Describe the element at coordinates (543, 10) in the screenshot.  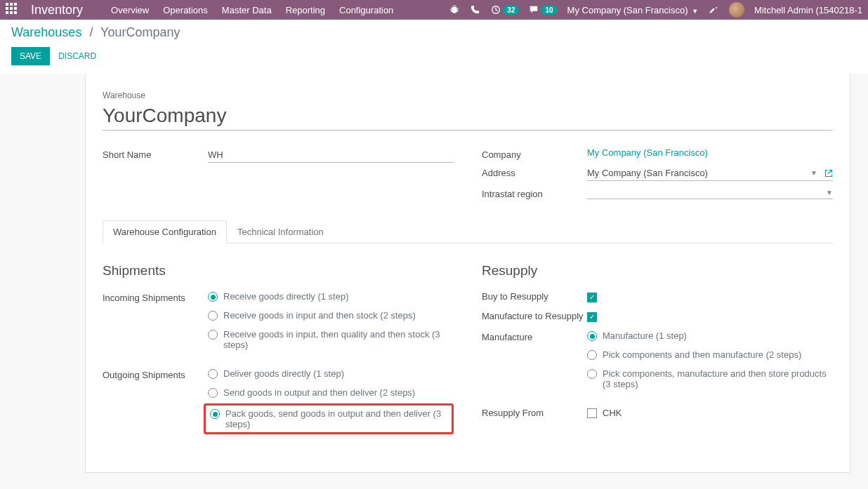
I see `messages-button: 10` at that location.